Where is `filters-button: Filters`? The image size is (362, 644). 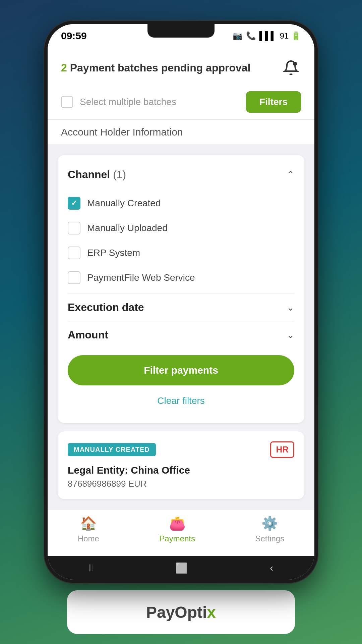
filters-button: Filters is located at coordinates (274, 102).